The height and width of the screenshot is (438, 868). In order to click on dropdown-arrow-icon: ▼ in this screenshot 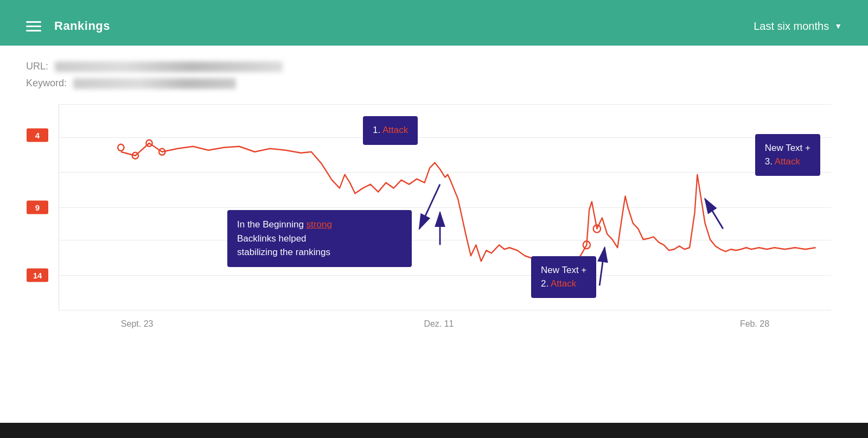, I will do `click(838, 26)`.